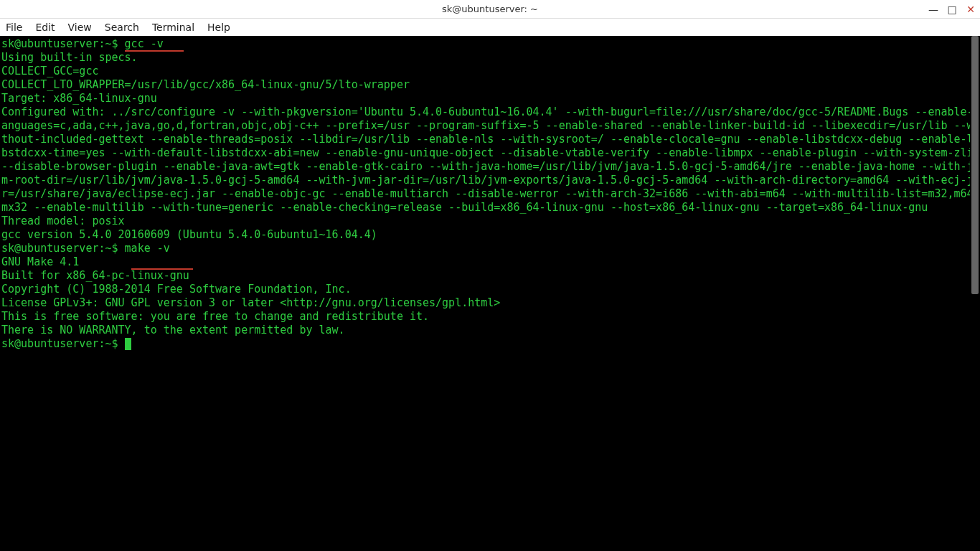 The width and height of the screenshot is (980, 551). What do you see at coordinates (205, 85) in the screenshot?
I see `terminal-output-line: COLLECT_LTO_WRAPPER=/usr/lib/gcc/x86_64-…` at bounding box center [205, 85].